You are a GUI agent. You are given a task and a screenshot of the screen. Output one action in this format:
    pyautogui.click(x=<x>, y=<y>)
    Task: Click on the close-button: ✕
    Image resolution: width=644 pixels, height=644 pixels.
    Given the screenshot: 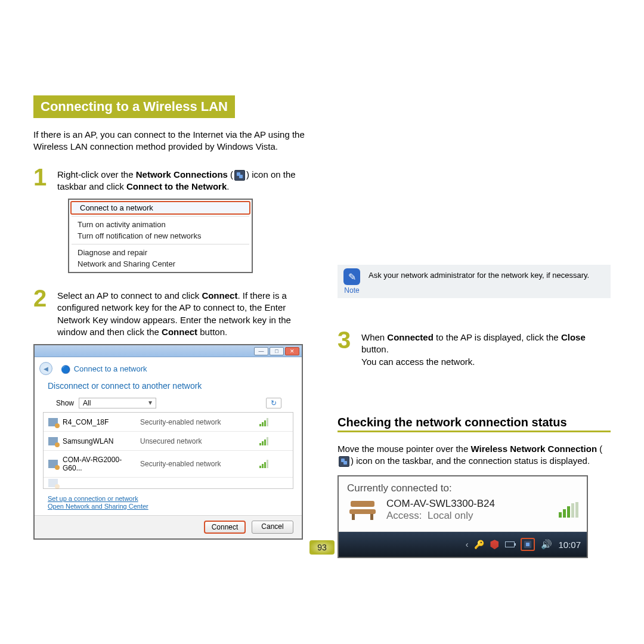 What is the action you would take?
    pyautogui.click(x=292, y=351)
    